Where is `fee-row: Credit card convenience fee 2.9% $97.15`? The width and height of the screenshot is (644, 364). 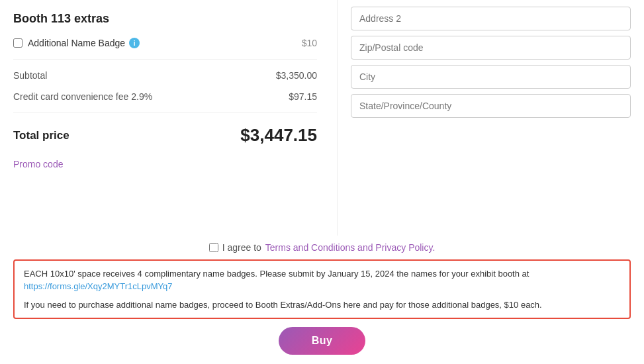 fee-row: Credit card convenience fee 2.9% $97.15 is located at coordinates (165, 97).